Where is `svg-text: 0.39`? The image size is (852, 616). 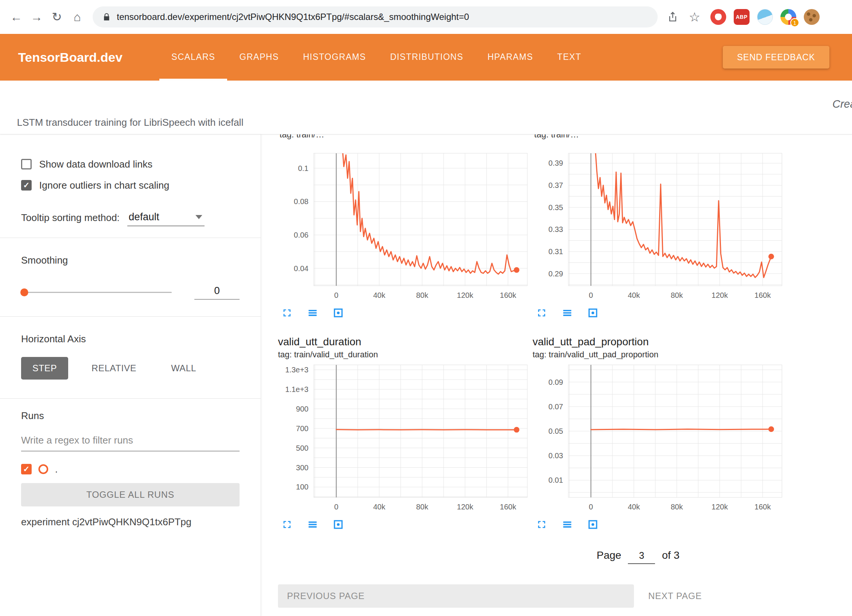
svg-text: 0.39 is located at coordinates (556, 163).